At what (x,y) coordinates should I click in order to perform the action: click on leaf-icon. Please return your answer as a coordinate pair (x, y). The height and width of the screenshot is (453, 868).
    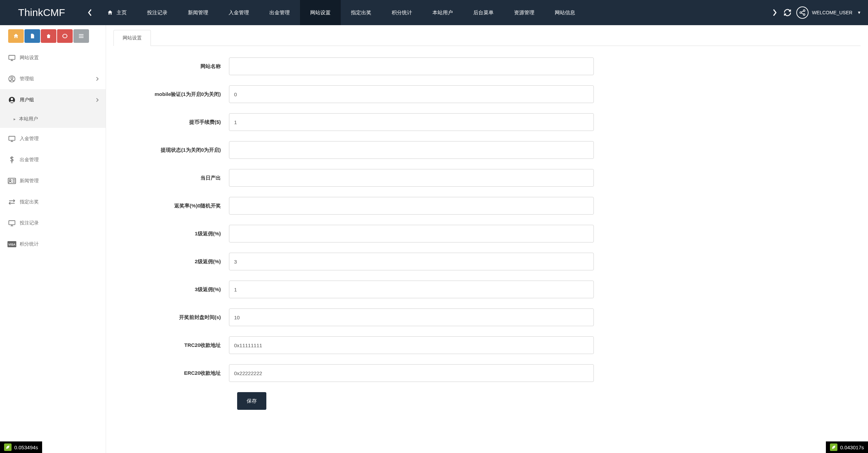
    Looking at the image, I should click on (834, 447).